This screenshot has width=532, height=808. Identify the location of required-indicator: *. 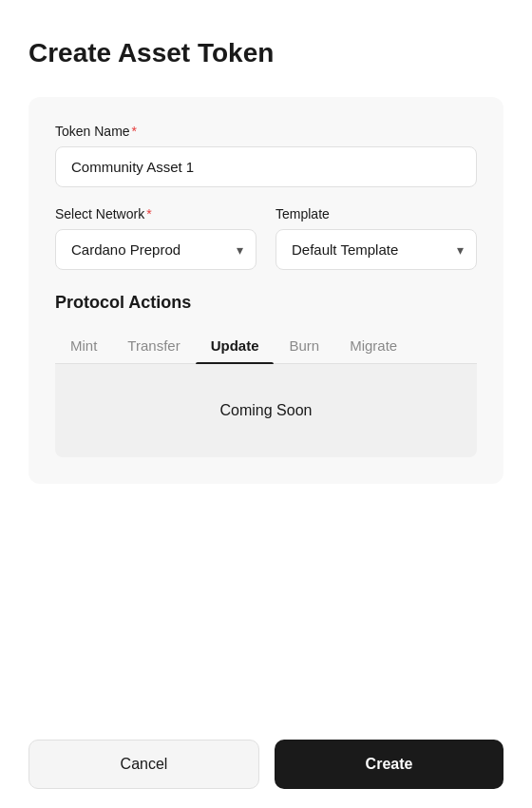
(135, 131).